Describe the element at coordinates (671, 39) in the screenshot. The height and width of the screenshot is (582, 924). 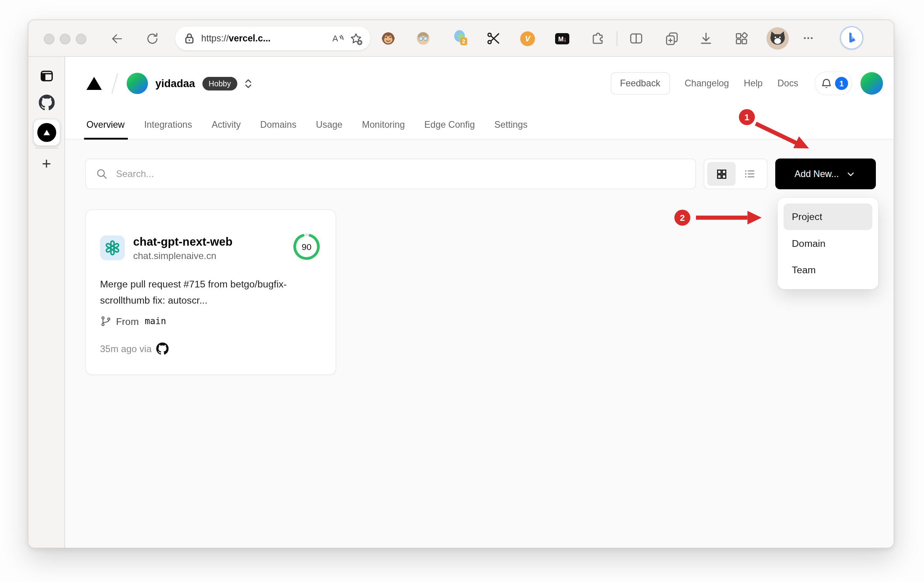
I see `collections-add-icon` at that location.